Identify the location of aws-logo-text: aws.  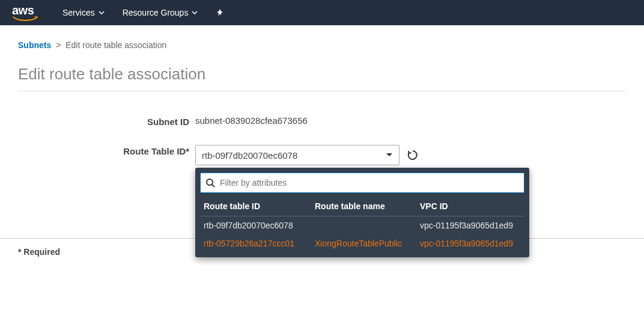
(25, 11).